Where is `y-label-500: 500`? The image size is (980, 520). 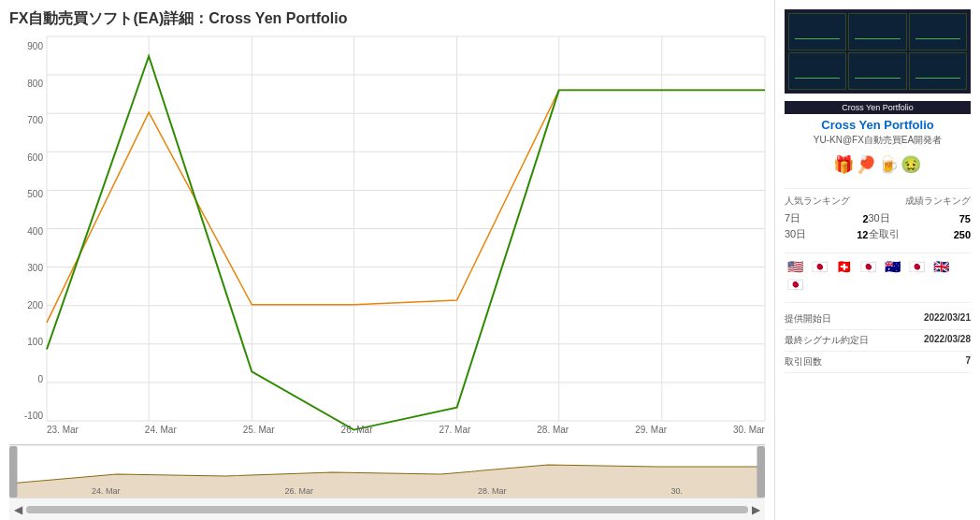
y-label-500: 500 is located at coordinates (28, 195).